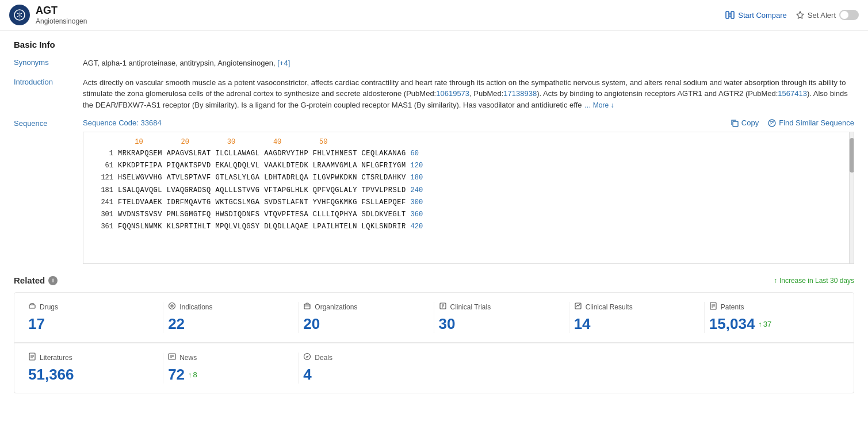 Image resolution: width=868 pixels, height=425 pixels. What do you see at coordinates (53, 281) in the screenshot?
I see `related-info-badge: i` at bounding box center [53, 281].